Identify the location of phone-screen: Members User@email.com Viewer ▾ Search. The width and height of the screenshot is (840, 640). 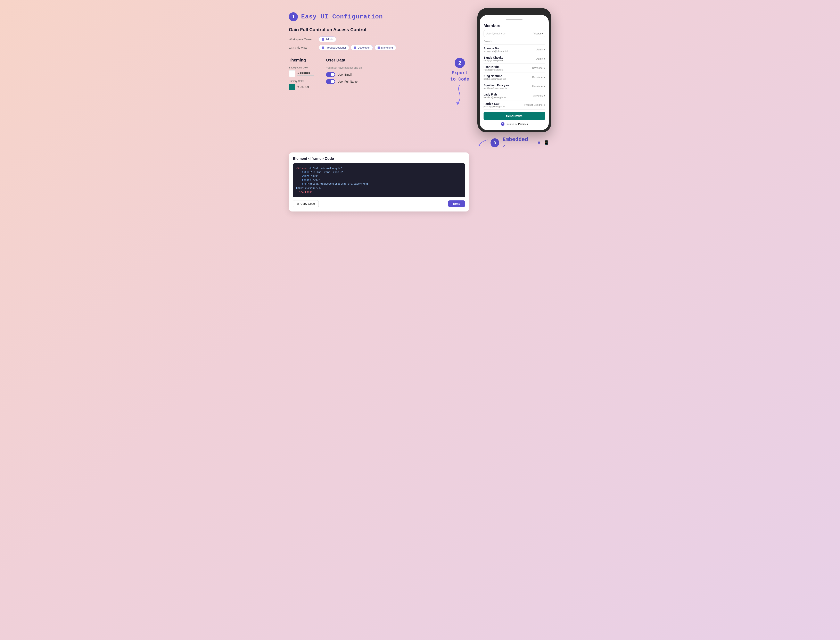
(514, 72).